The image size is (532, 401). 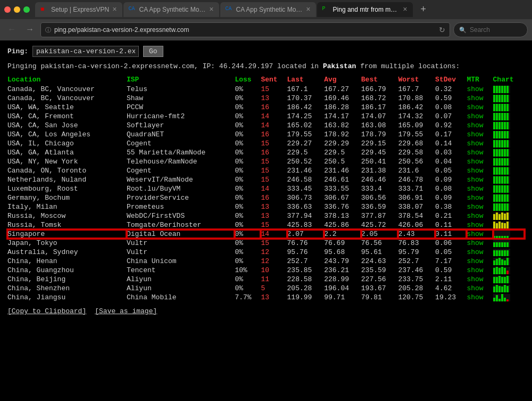 I want to click on cell-stdev: 0.06, so click(x=451, y=243).